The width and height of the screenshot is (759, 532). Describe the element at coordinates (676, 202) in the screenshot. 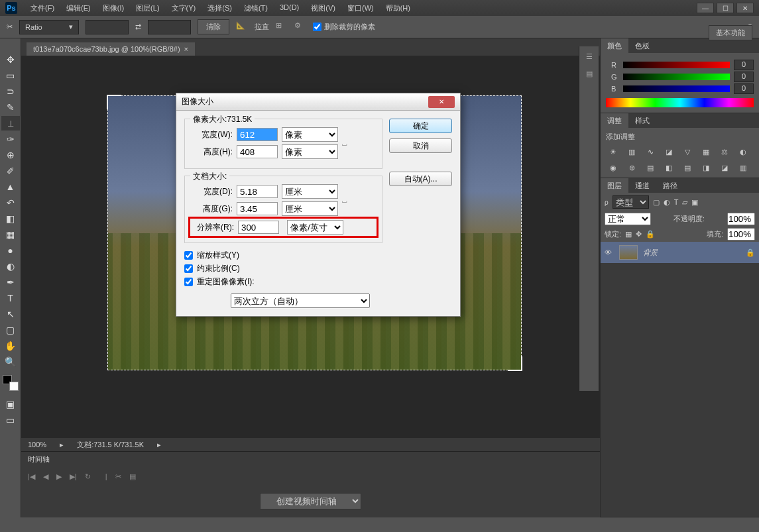

I see `filter-type-icon: T` at that location.